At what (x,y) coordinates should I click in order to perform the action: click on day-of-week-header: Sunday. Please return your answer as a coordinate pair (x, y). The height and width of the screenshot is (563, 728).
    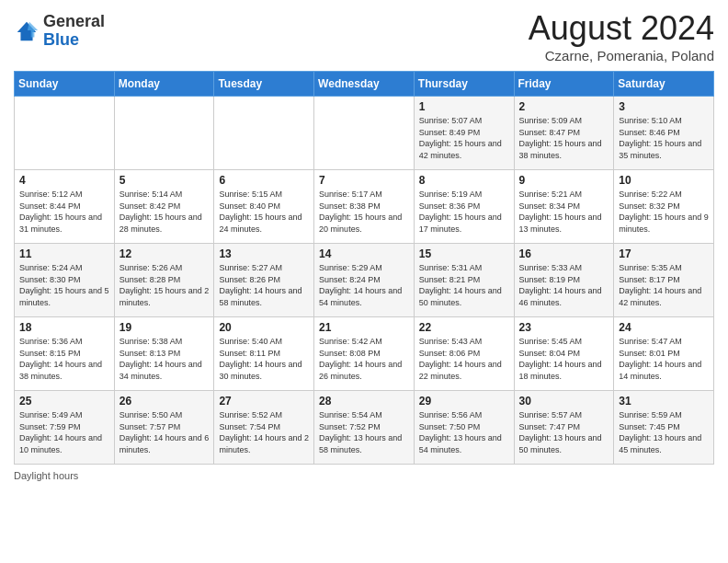
    Looking at the image, I should click on (64, 85).